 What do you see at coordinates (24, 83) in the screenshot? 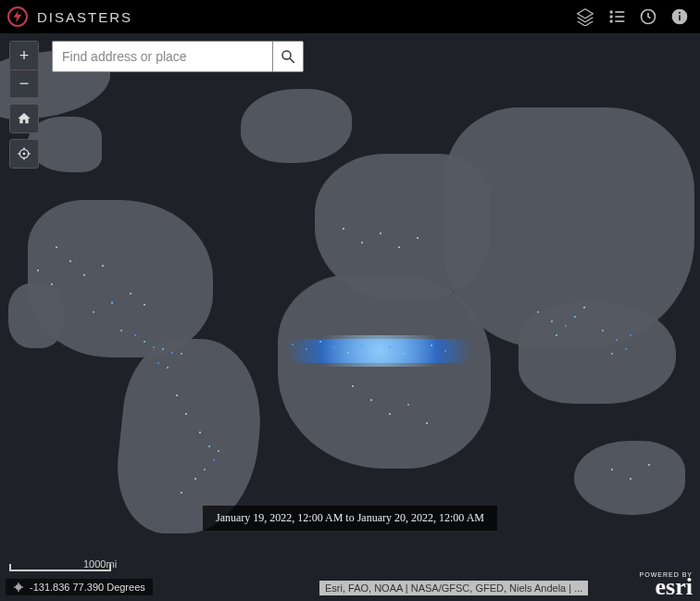
I see `zoom-out-button: −` at bounding box center [24, 83].